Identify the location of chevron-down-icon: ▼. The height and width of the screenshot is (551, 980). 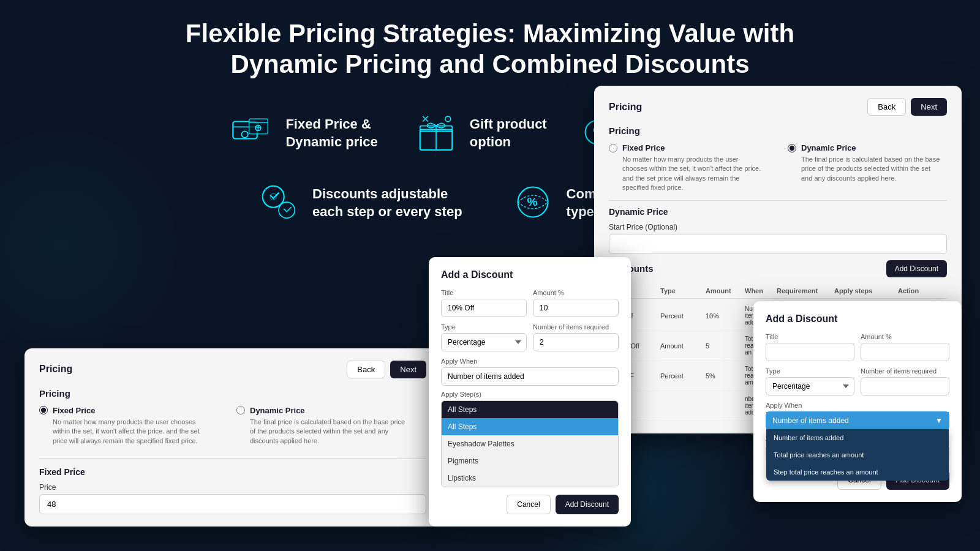
(939, 421).